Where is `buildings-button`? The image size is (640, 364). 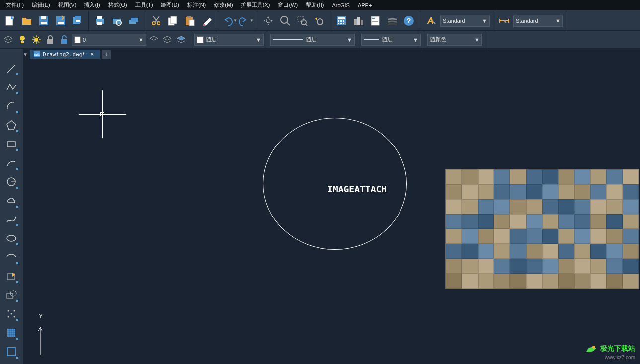
buildings-button is located at coordinates (358, 21).